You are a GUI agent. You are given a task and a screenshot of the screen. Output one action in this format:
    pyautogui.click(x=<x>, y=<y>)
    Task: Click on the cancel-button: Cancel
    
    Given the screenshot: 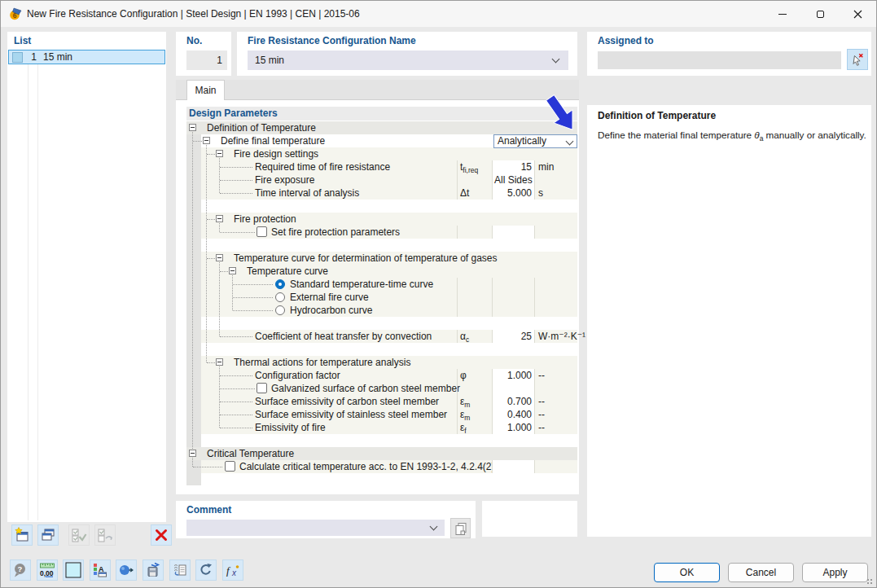 What is the action you would take?
    pyautogui.click(x=761, y=573)
    